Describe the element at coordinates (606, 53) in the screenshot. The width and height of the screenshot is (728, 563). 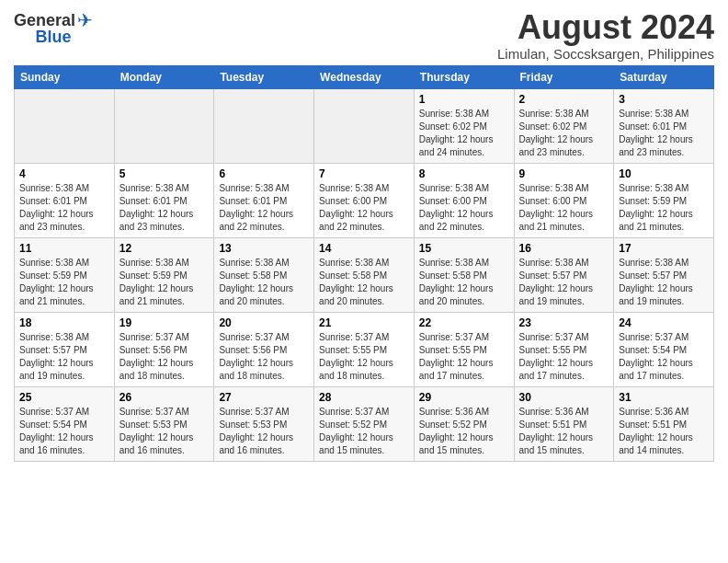
I see `location-text: Limulan, Soccsksargen, Philippines` at that location.